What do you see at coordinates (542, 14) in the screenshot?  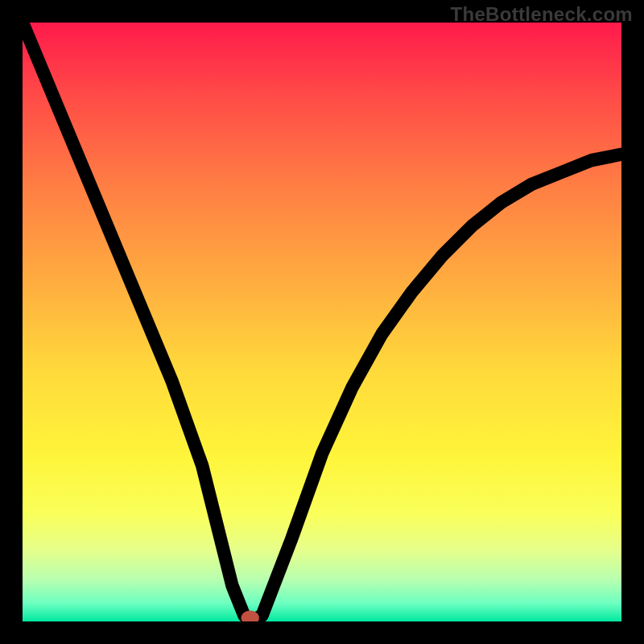 I see `watermark-text: TheBottleneck.com` at bounding box center [542, 14].